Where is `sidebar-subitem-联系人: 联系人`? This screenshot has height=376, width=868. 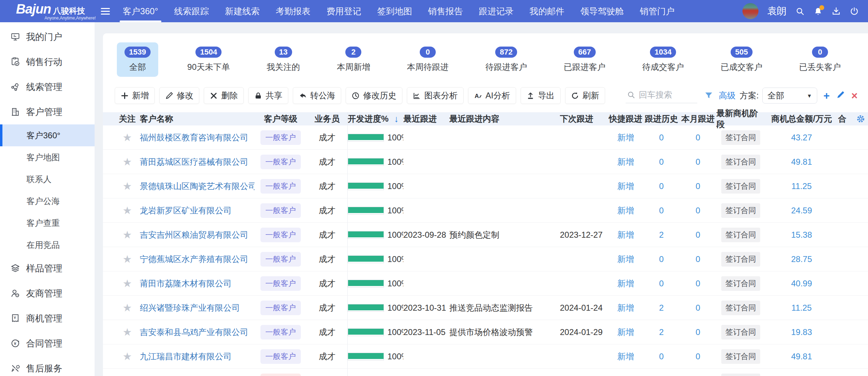 sidebar-subitem-联系人: 联系人 is located at coordinates (47, 179).